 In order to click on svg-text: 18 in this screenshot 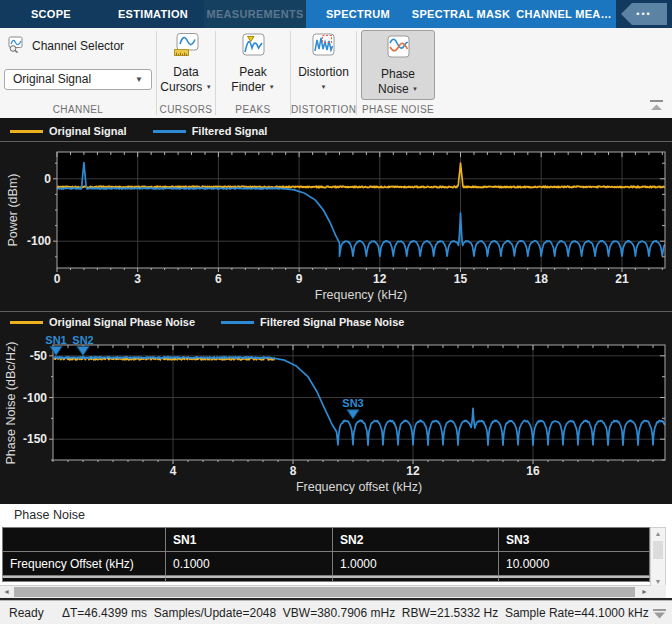, I will do `click(542, 279)`.